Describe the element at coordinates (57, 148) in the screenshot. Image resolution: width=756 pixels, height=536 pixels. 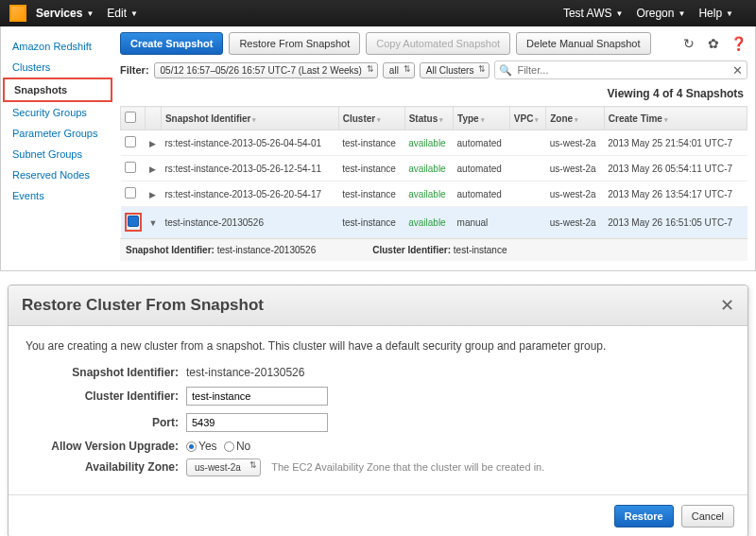
I see `sidebar: Amazon Redshift Clusters Snapshots Secur…` at that location.